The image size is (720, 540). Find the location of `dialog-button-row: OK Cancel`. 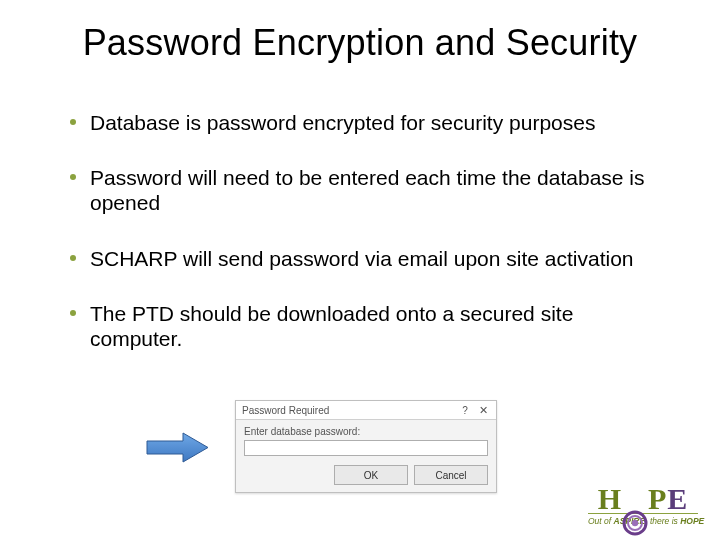

dialog-button-row: OK Cancel is located at coordinates (366, 476).